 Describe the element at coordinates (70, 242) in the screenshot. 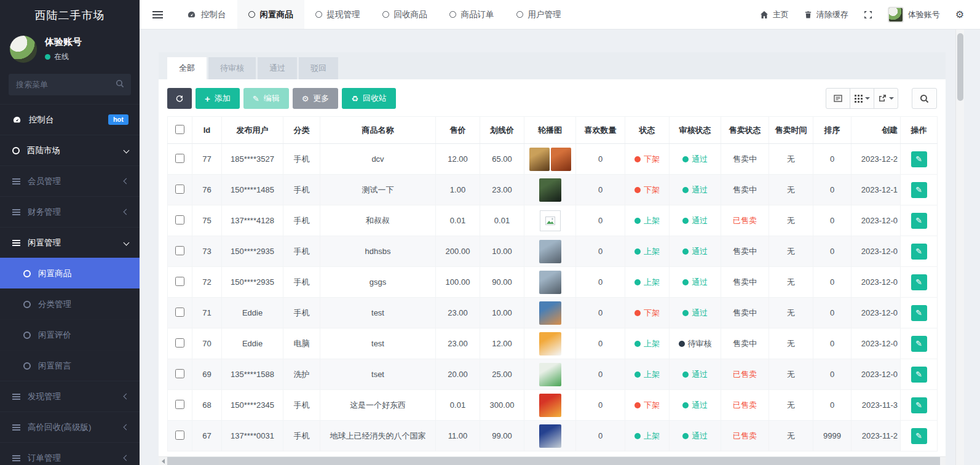

I see `sidebar-item-idle-mgmt: 闲置管理` at that location.